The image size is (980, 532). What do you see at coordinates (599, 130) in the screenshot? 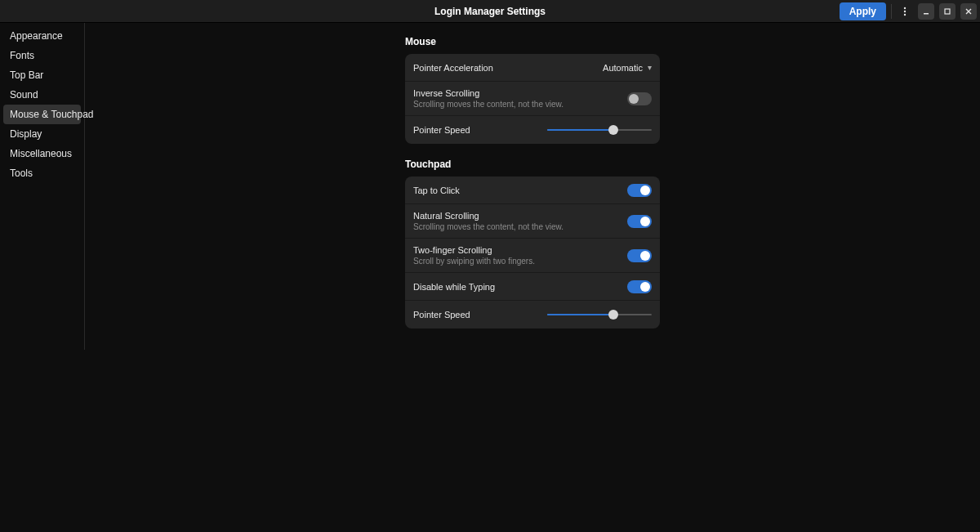
I see `slider-mouse-pointer-speed` at bounding box center [599, 130].